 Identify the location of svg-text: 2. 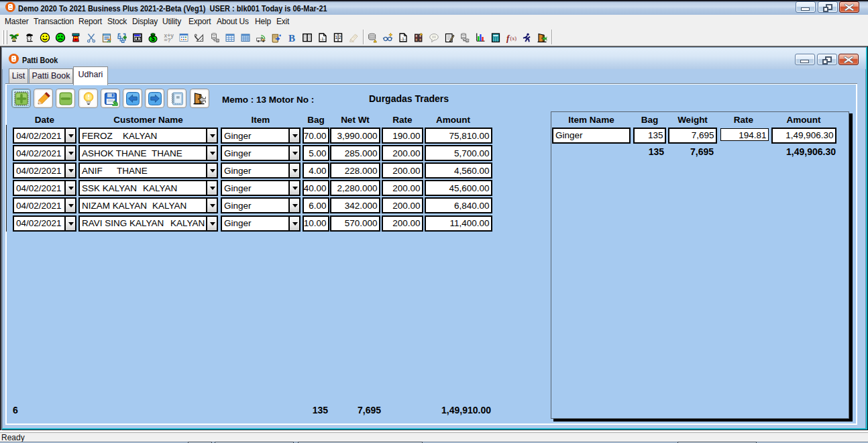
(339, 38).